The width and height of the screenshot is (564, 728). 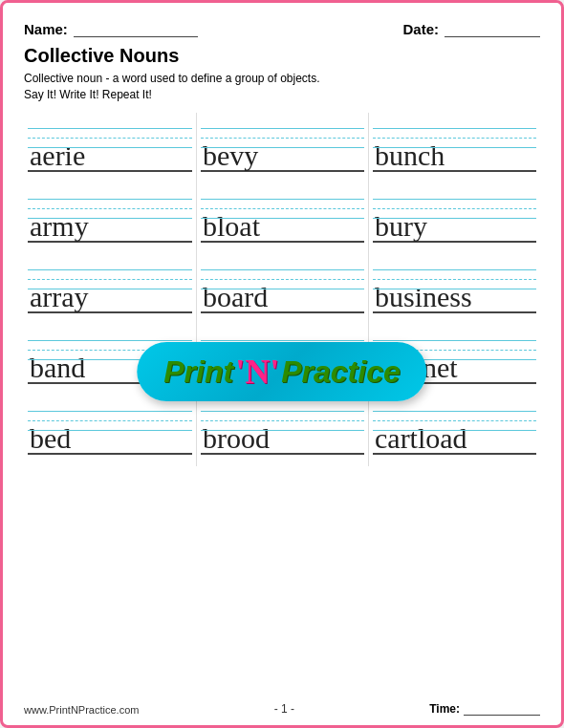 What do you see at coordinates (454, 148) in the screenshot?
I see `word-cell: bunch` at bounding box center [454, 148].